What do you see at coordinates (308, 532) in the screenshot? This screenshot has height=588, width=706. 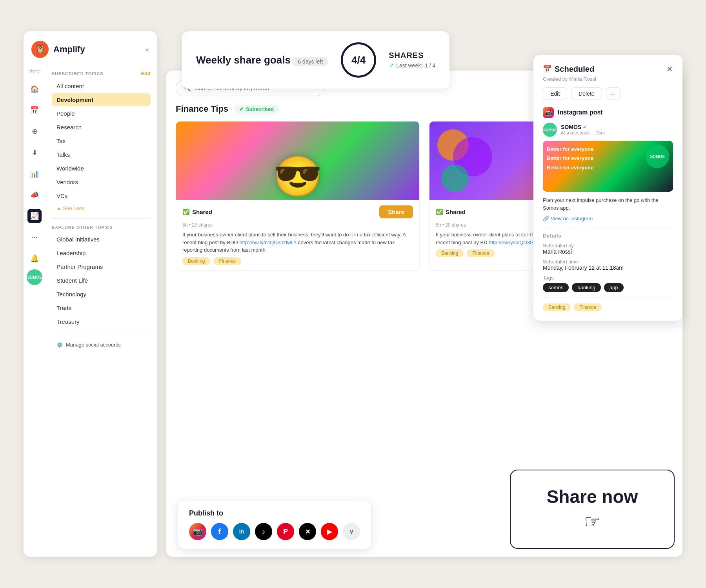 I see `x-twitter-icon: ✕` at bounding box center [308, 532].